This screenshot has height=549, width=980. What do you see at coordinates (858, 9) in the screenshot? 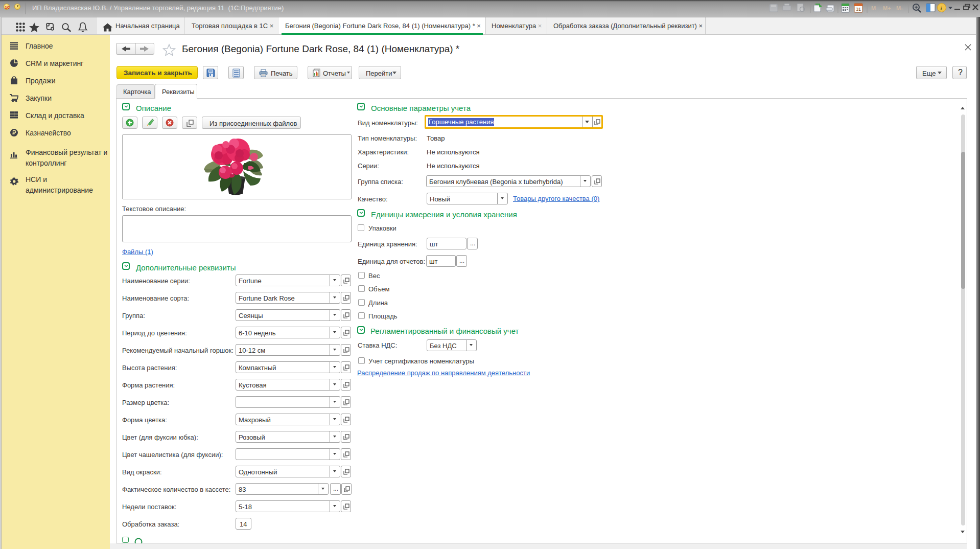
I see `svg-text: 31` at bounding box center [858, 9].